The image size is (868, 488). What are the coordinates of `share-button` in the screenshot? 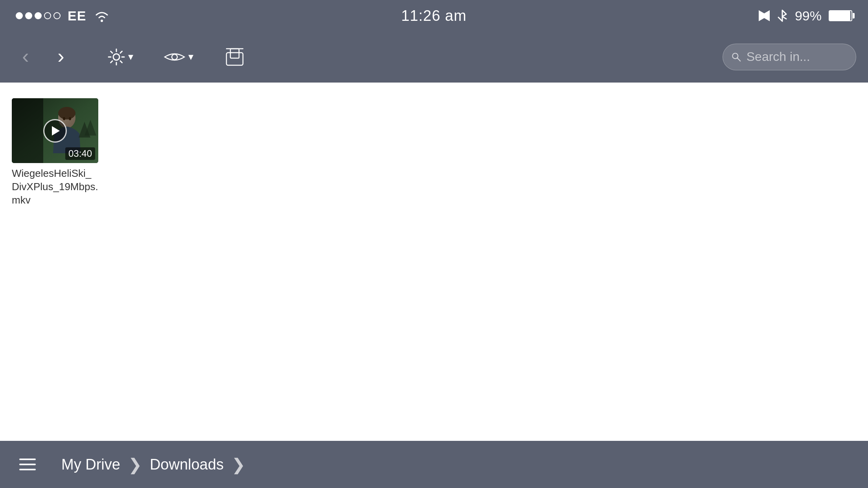 It's located at (235, 57).